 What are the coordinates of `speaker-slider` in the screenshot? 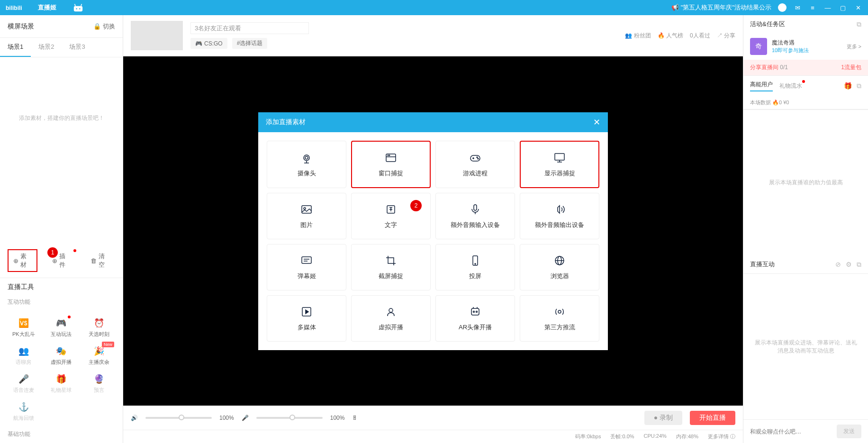 It's located at (179, 418).